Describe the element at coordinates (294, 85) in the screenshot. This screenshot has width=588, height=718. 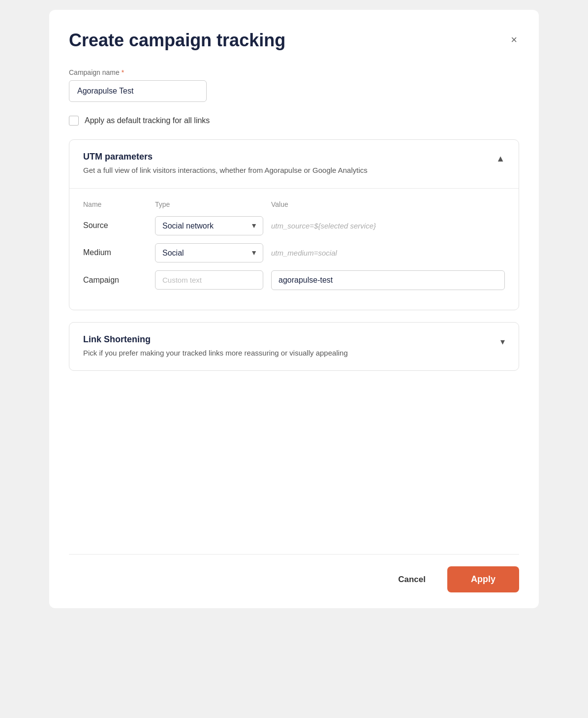
I see `campaign-name-section: Campaign name *` at that location.